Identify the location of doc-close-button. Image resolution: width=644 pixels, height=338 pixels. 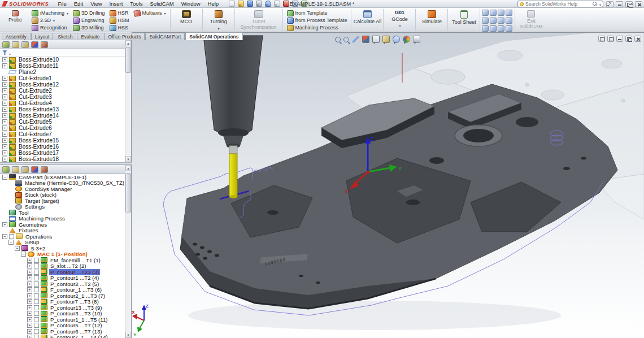
(638, 38).